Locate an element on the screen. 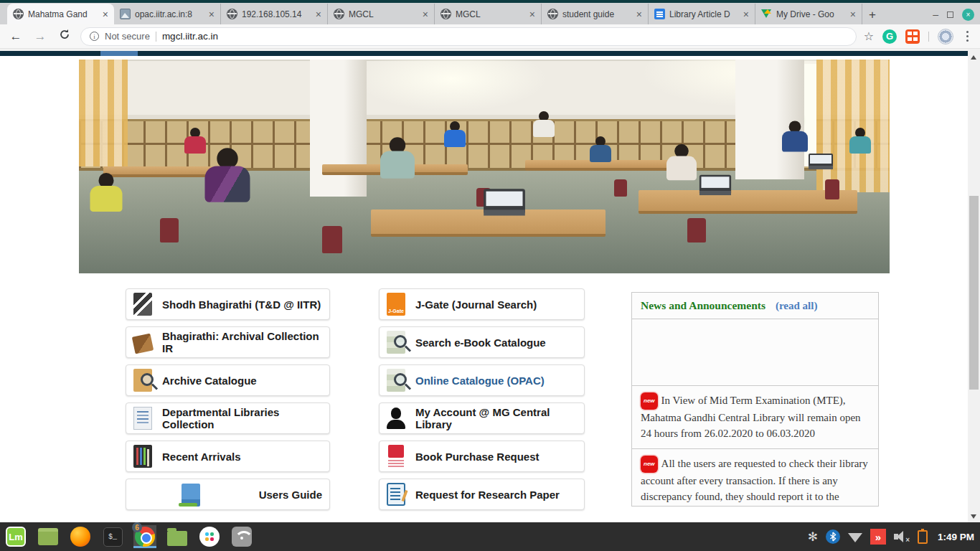 The height and width of the screenshot is (551, 980). folder-icon is located at coordinates (177, 538).